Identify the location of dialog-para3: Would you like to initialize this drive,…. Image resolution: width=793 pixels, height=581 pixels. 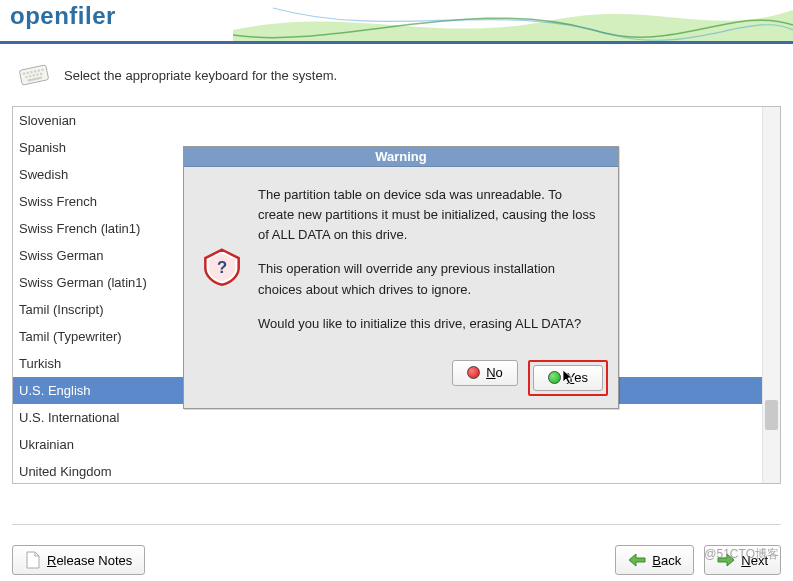
(429, 324).